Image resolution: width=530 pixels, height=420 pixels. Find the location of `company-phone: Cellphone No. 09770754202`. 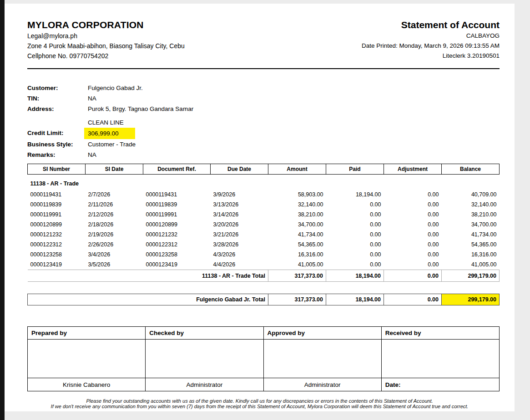

company-phone: Cellphone No. 09770754202 is located at coordinates (106, 56).